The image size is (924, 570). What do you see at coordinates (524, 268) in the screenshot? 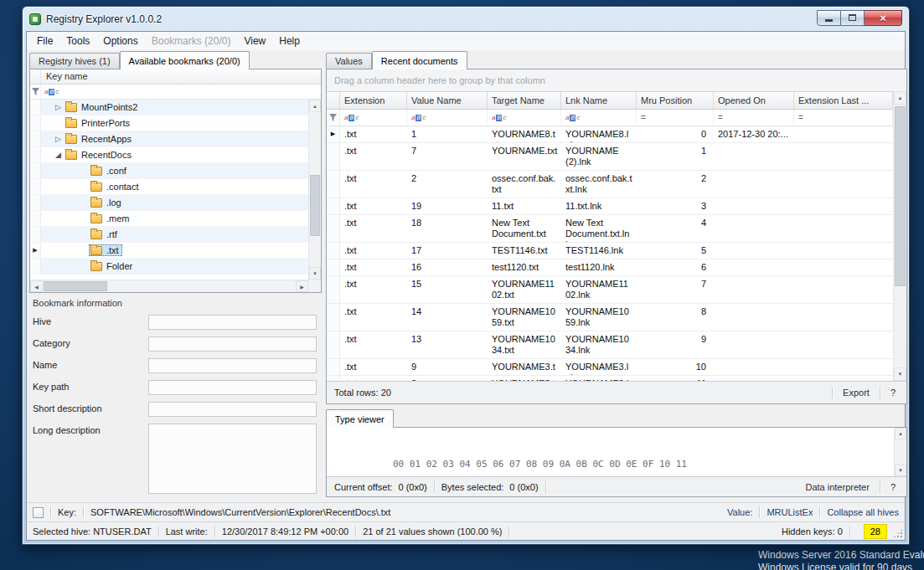
I see `cell-target_name: test1120.txt` at bounding box center [524, 268].